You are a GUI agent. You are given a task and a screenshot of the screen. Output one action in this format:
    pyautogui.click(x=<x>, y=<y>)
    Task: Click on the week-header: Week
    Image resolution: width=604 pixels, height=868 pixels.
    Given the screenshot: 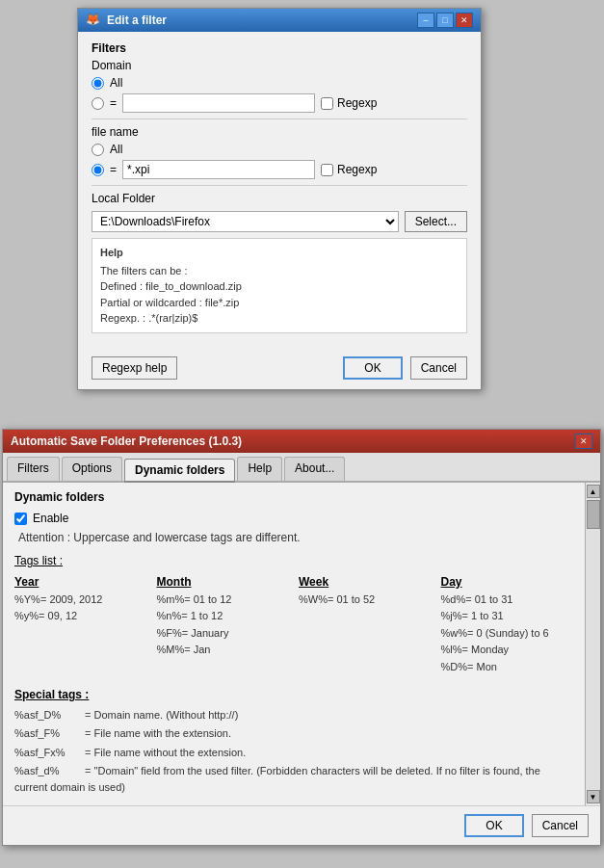 What is the action you would take?
    pyautogui.click(x=365, y=582)
    